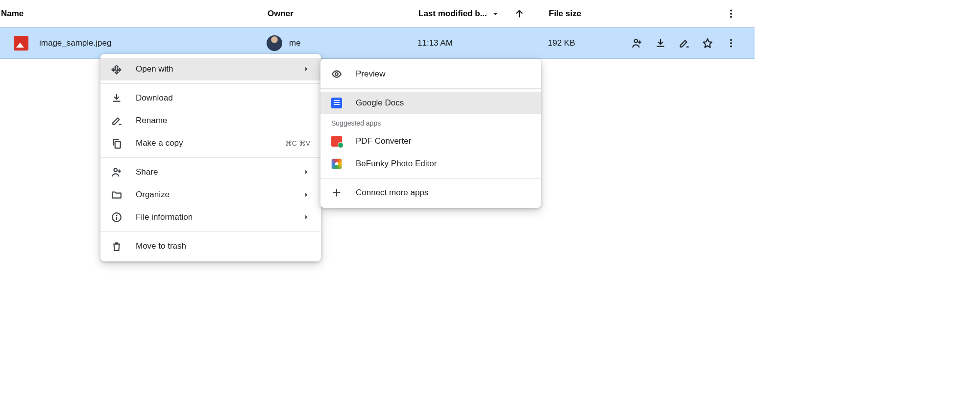 This screenshot has height=410, width=980. What do you see at coordinates (117, 195) in the screenshot?
I see `folder-icon` at bounding box center [117, 195].